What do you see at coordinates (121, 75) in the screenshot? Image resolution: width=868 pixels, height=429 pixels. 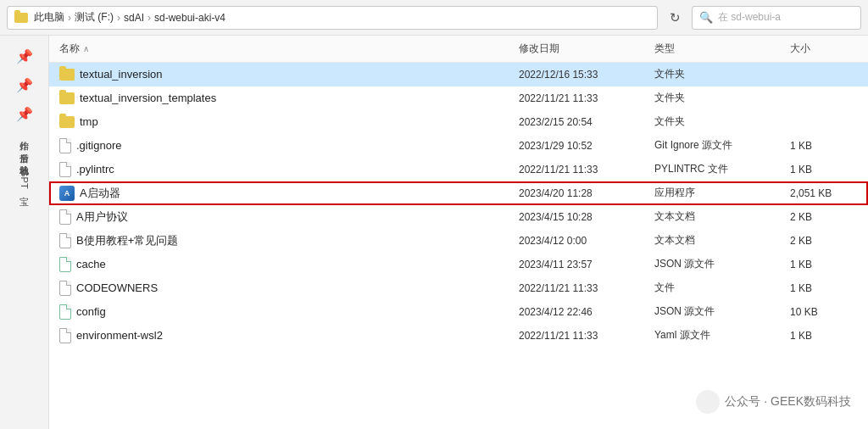 I see `file-name: textual_inversion` at bounding box center [121, 75].